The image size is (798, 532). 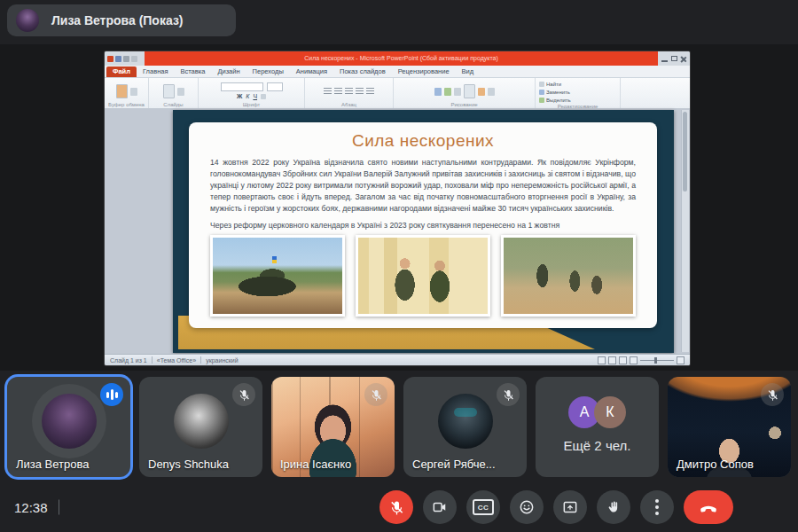 What do you see at coordinates (112, 395) in the screenshot?
I see `speaking-indicator-icon` at bounding box center [112, 395].